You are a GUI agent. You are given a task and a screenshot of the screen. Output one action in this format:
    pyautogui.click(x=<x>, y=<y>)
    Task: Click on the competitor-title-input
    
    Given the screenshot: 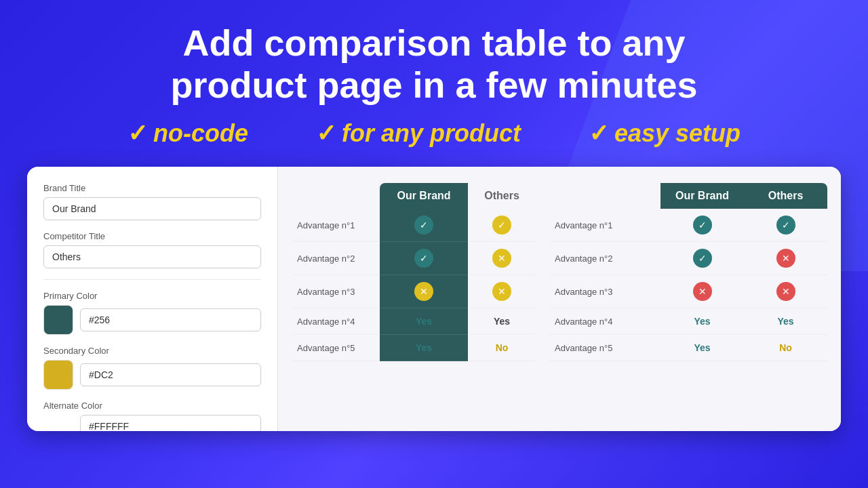 What is the action you would take?
    pyautogui.click(x=152, y=257)
    